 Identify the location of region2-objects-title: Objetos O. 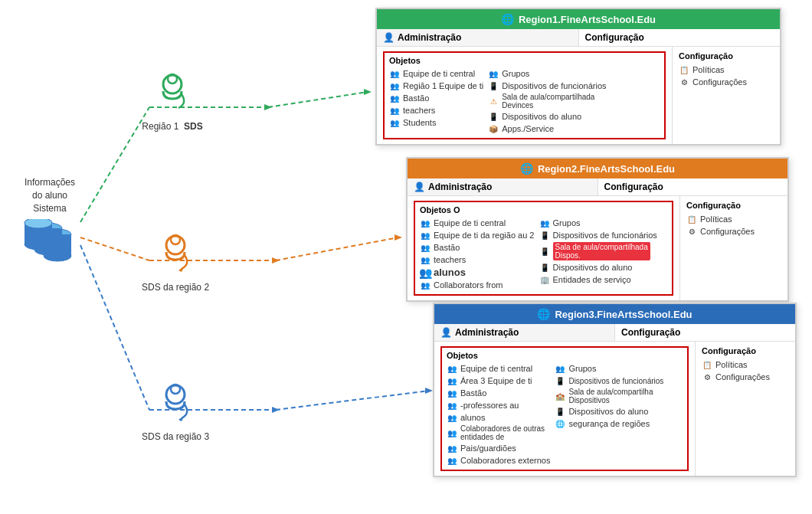
(544, 210).